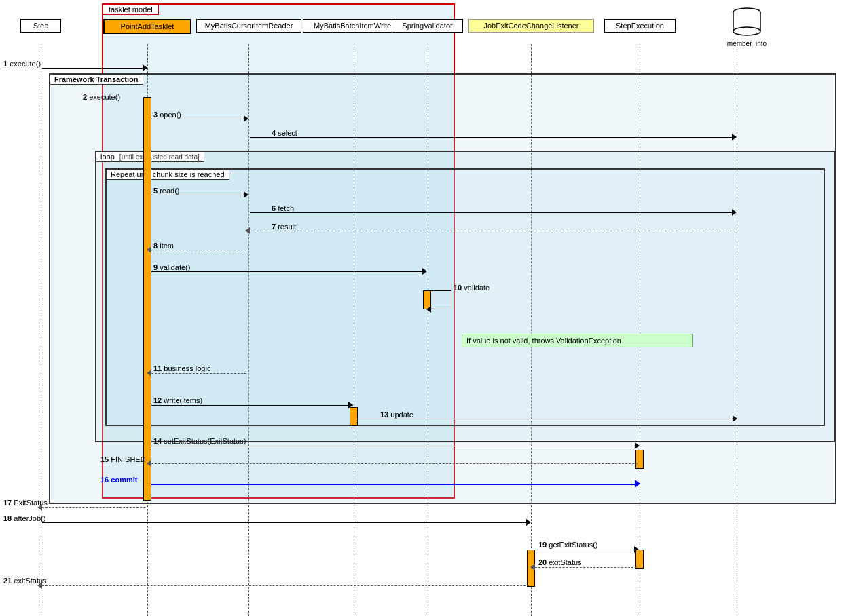  Describe the element at coordinates (107, 157) in the screenshot. I see `loop-text: loop` at that location.